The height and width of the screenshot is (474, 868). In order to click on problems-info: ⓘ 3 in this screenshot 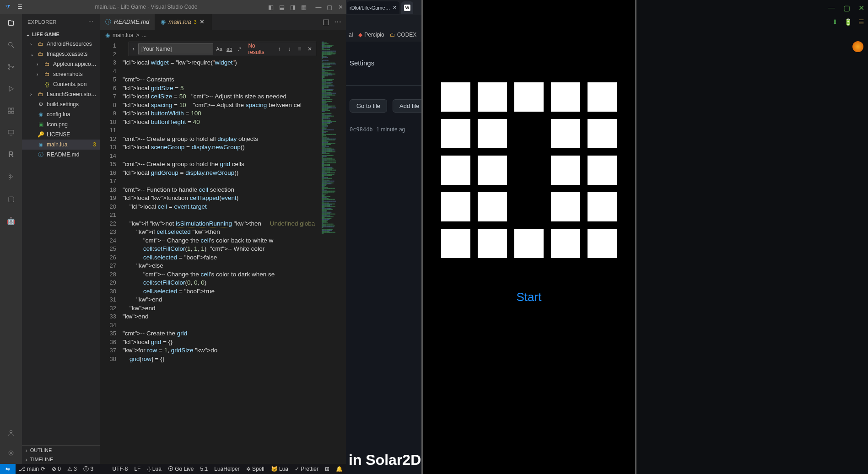, I will do `click(88, 469)`.